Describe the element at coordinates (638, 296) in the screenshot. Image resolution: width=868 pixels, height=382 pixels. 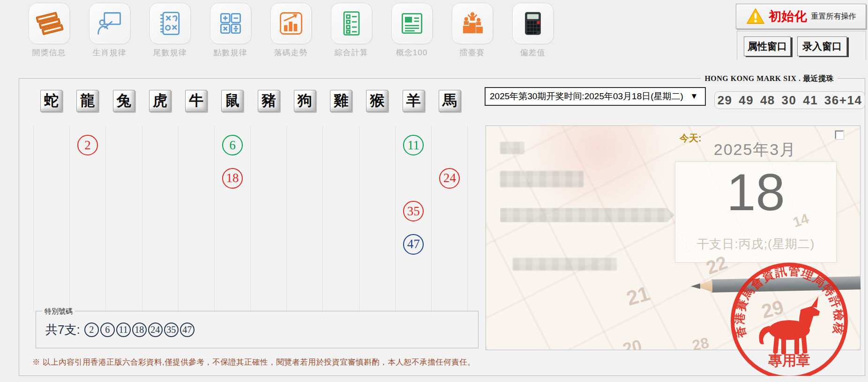
I see `calendar-bg-number: 21` at that location.